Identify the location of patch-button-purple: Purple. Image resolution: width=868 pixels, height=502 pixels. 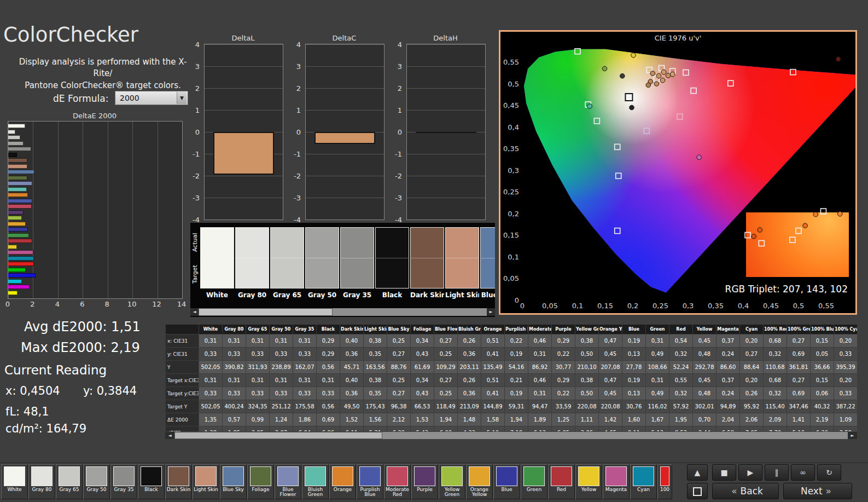
(424, 482).